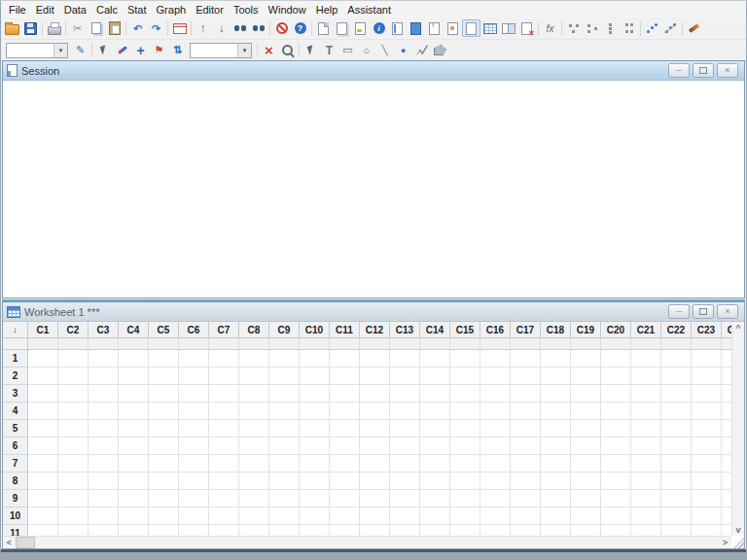 The width and height of the screenshot is (747, 560). I want to click on column-header-C4: C4, so click(134, 331).